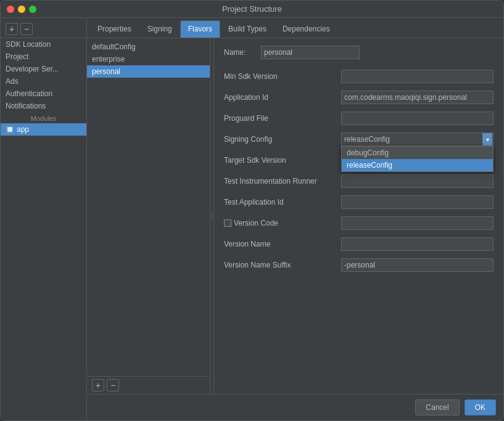 This screenshot has width=504, height=421. I want to click on sidebar-item-notifications: Notifications, so click(43, 106).